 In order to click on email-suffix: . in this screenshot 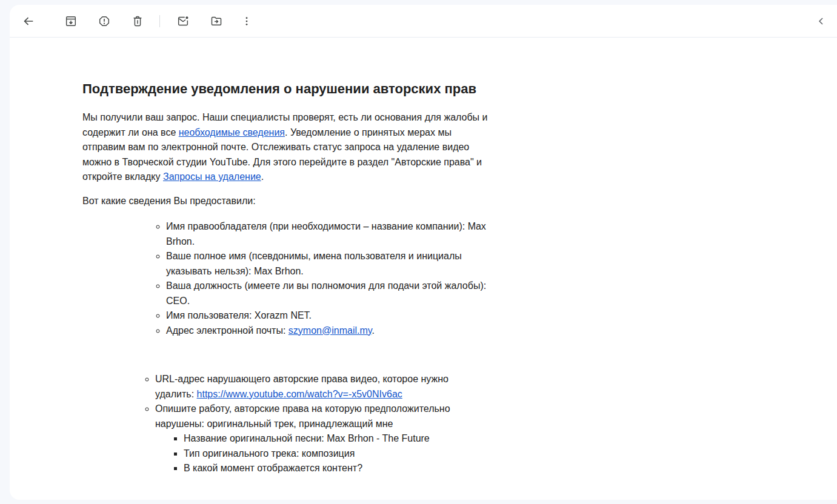, I will do `click(373, 331)`.